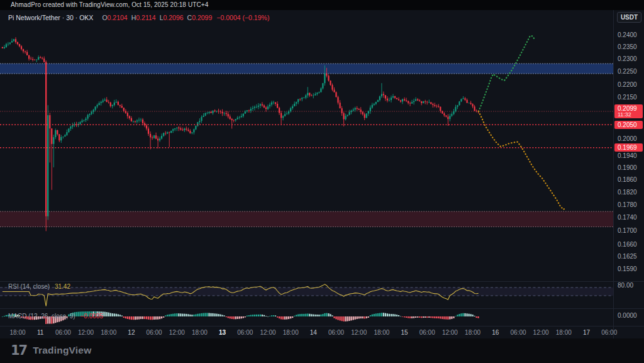 The image size is (644, 363). Describe the element at coordinates (628, 218) in the screenshot. I see `price-label: 0.1740` at that location.